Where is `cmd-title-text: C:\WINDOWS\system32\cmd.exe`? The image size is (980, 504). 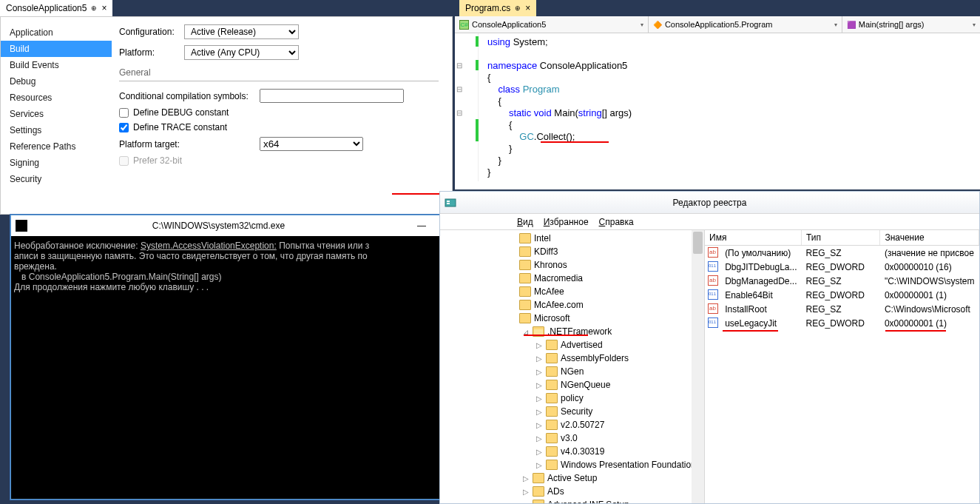
cmd-title-text: C:\WINDOWS\system32\cmd.exe is located at coordinates (219, 226).